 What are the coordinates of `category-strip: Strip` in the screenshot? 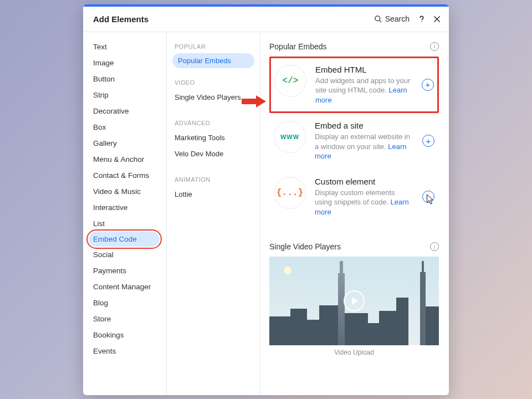 It's located at (125, 95).